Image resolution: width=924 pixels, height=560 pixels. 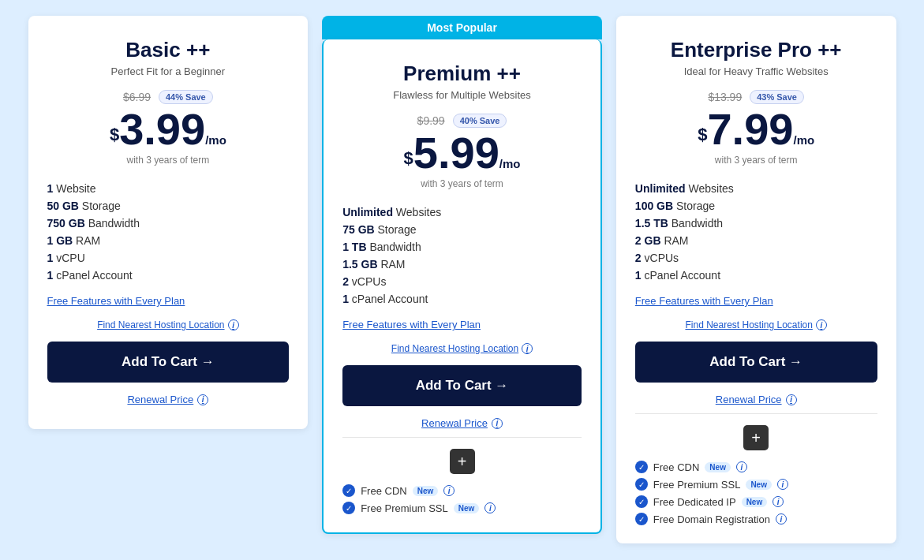 I want to click on free-features-link-basic: Free Features with Every Plan, so click(x=169, y=301).